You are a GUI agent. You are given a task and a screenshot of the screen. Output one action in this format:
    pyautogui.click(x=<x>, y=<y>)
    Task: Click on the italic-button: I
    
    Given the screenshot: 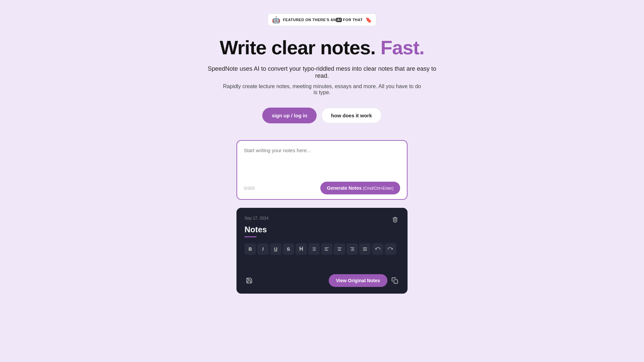 What is the action you would take?
    pyautogui.click(x=263, y=249)
    